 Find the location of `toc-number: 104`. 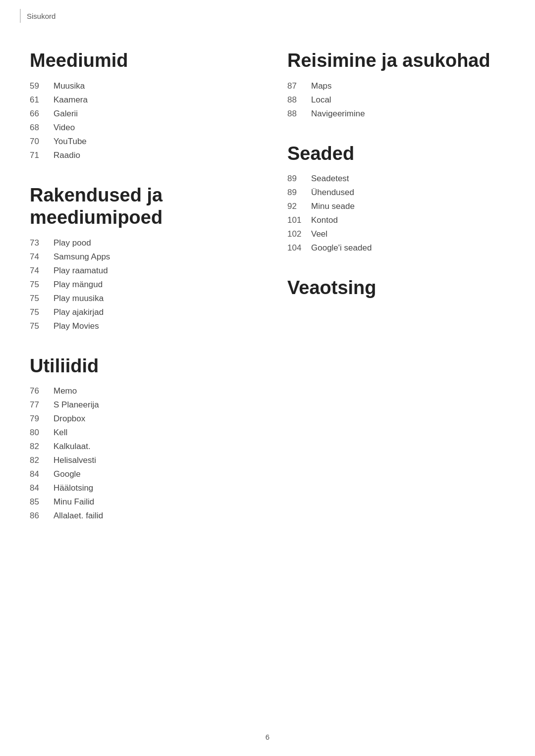

toc-number: 104 is located at coordinates (299, 248).